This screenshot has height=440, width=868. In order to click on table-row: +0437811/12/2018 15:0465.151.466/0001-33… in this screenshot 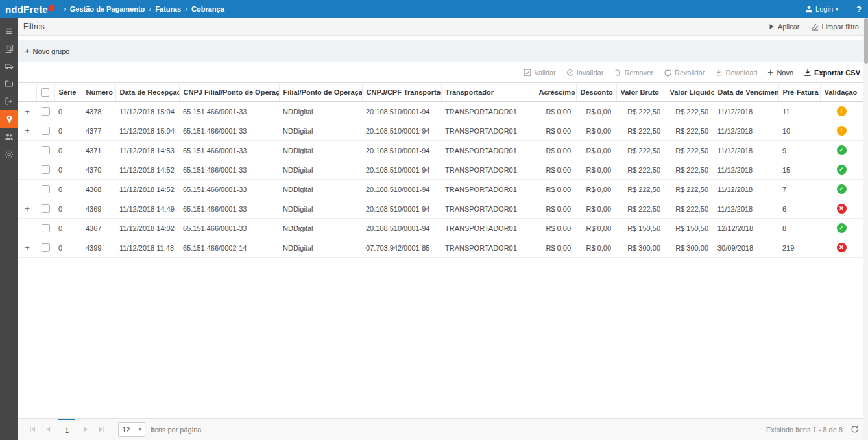, I will do `click(440, 112)`.